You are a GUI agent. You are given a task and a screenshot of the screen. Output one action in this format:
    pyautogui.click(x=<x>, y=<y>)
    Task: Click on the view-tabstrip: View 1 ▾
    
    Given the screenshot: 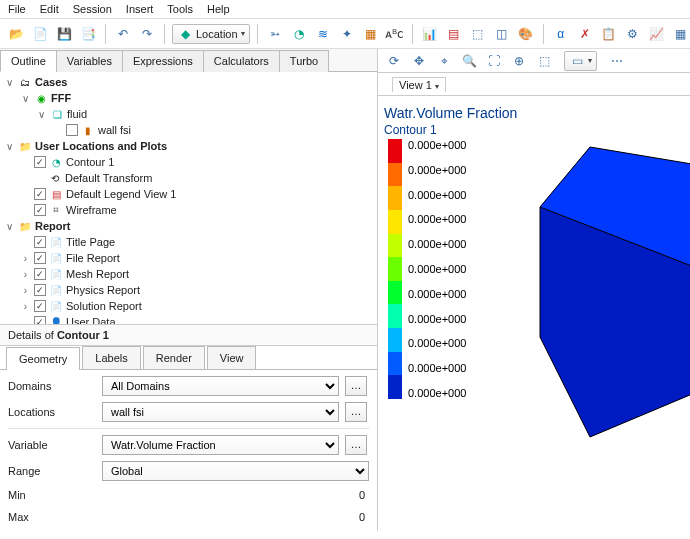 What is the action you would take?
    pyautogui.click(x=534, y=84)
    